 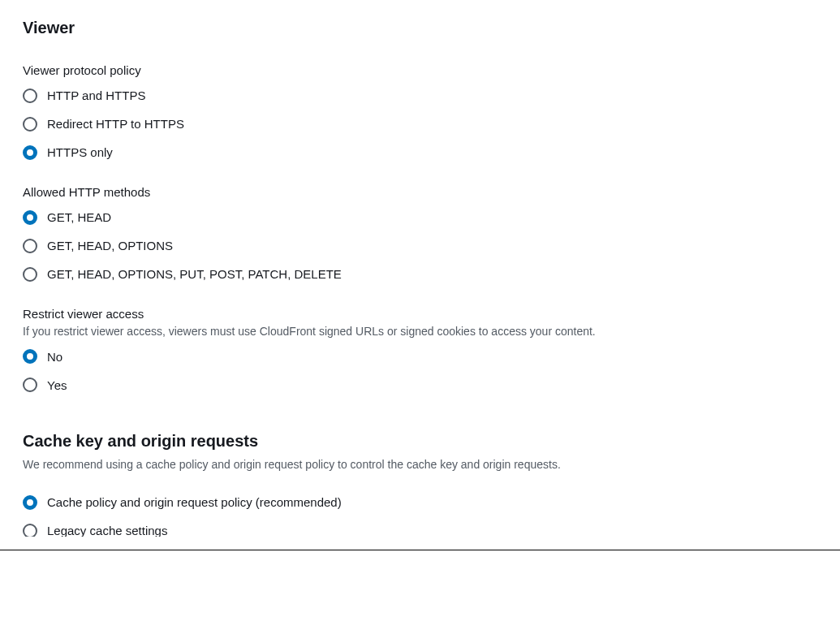 What do you see at coordinates (420, 357) in the screenshot?
I see `radio-restrict-no: No` at bounding box center [420, 357].